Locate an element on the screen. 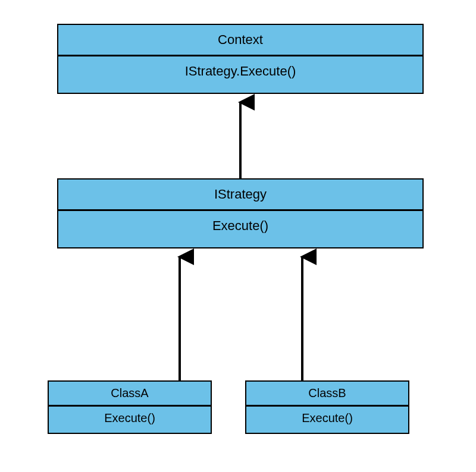  uml-box-context: Context IStrategy.Execute() is located at coordinates (240, 59).